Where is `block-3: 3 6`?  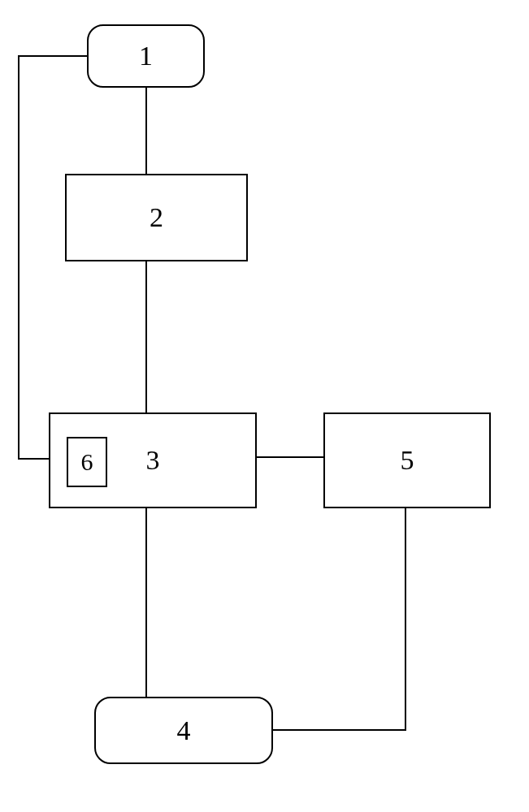
block-3: 3 6 is located at coordinates (153, 460).